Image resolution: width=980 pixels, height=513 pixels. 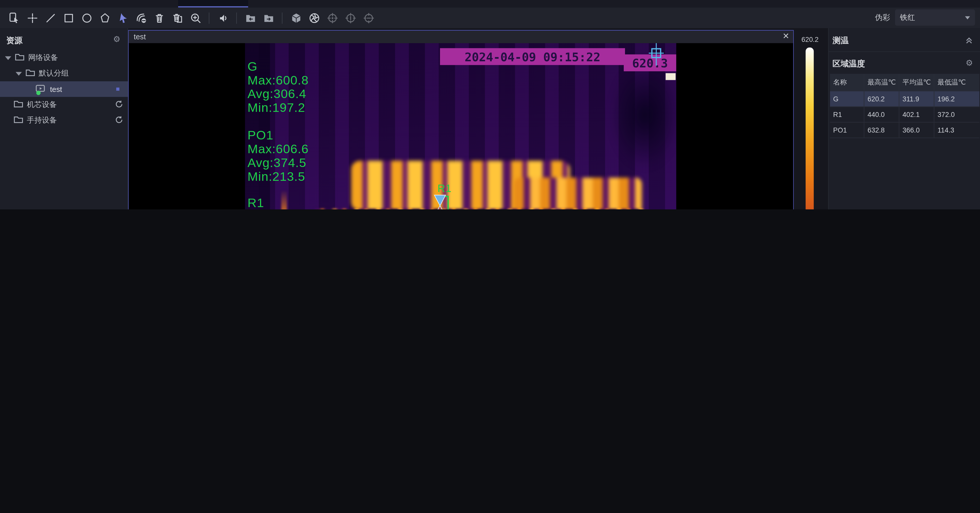 I want to click on osd-timestamp: 2024-04-09 09:15:22, so click(x=533, y=57).